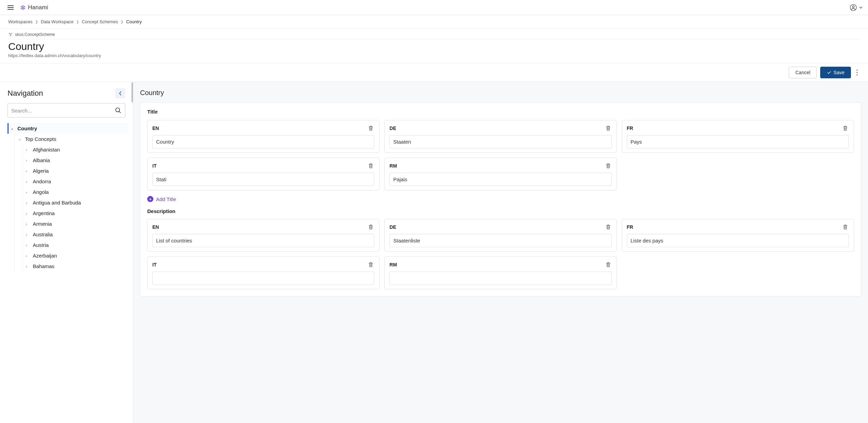 The width and height of the screenshot is (868, 423). Describe the element at coordinates (76, 256) in the screenshot. I see `tree-item: ›Azerbaijan` at that location.